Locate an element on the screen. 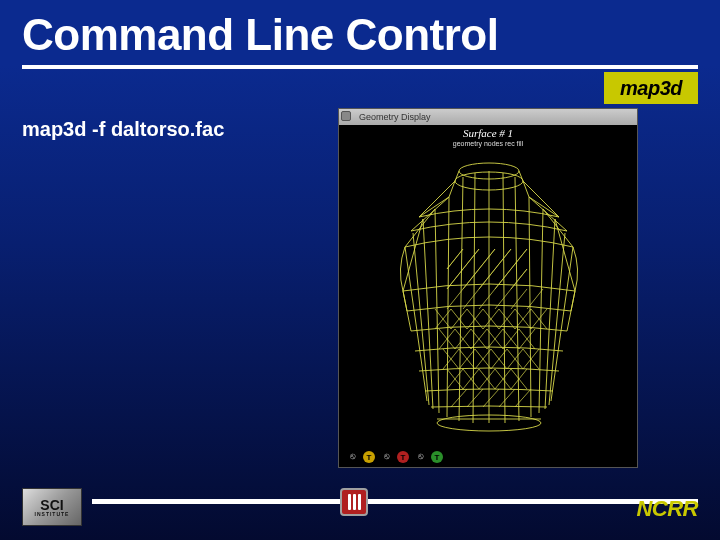  command-line-text: map3d -f daltorso.fac is located at coordinates (123, 130).